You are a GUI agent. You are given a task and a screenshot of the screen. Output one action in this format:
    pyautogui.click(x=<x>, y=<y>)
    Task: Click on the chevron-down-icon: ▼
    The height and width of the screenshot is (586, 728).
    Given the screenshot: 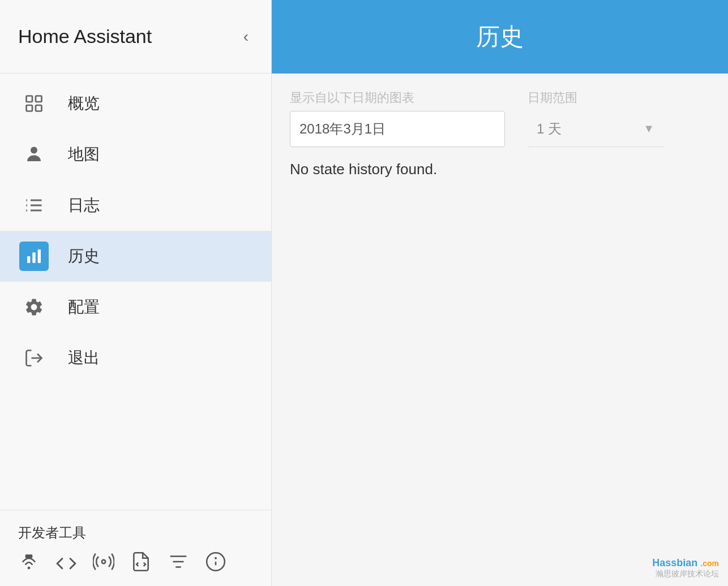 What is the action you would take?
    pyautogui.click(x=649, y=129)
    